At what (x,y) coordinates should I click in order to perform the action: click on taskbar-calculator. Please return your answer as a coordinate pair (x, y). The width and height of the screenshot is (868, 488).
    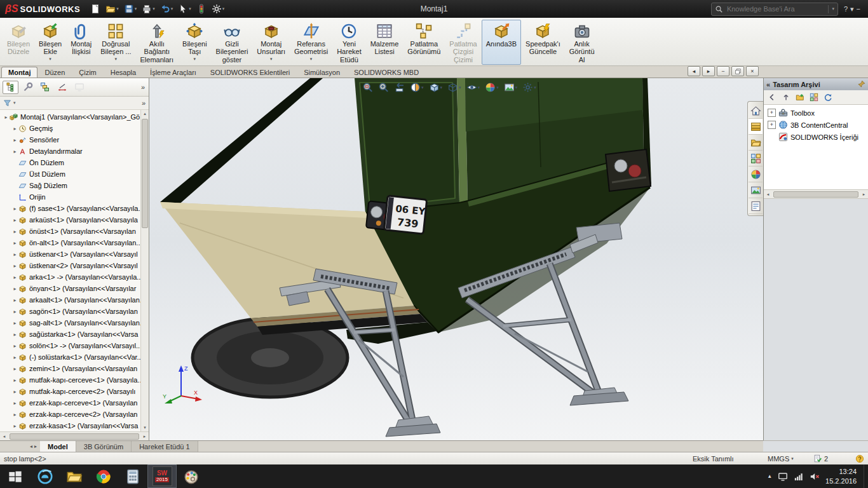
    Looking at the image, I should click on (133, 477).